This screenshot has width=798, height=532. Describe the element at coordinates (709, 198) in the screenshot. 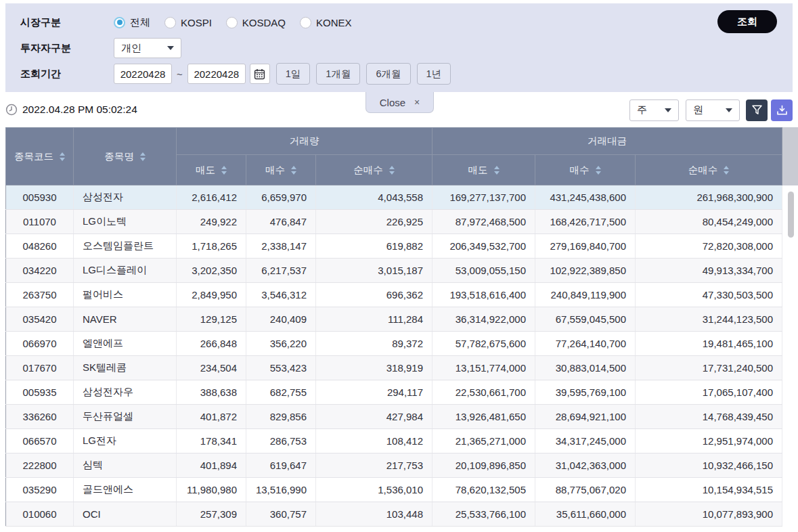

I see `value-net-cell: 261,968,300,900` at that location.